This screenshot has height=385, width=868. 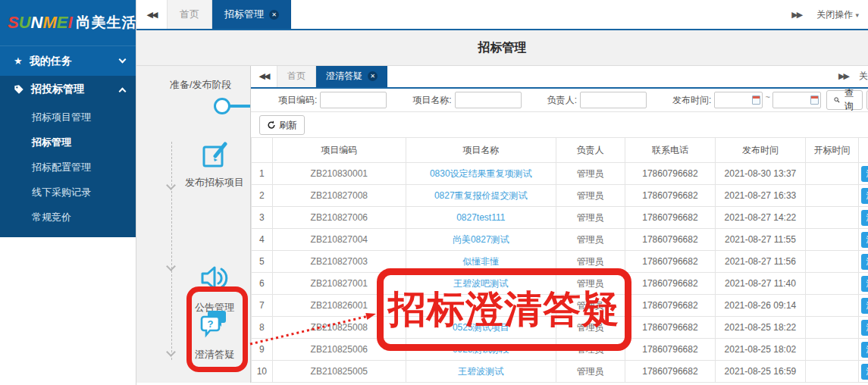 What do you see at coordinates (760, 239) in the screenshot?
I see `publish-time-cell: 2021-08-27 11:55` at bounding box center [760, 239].